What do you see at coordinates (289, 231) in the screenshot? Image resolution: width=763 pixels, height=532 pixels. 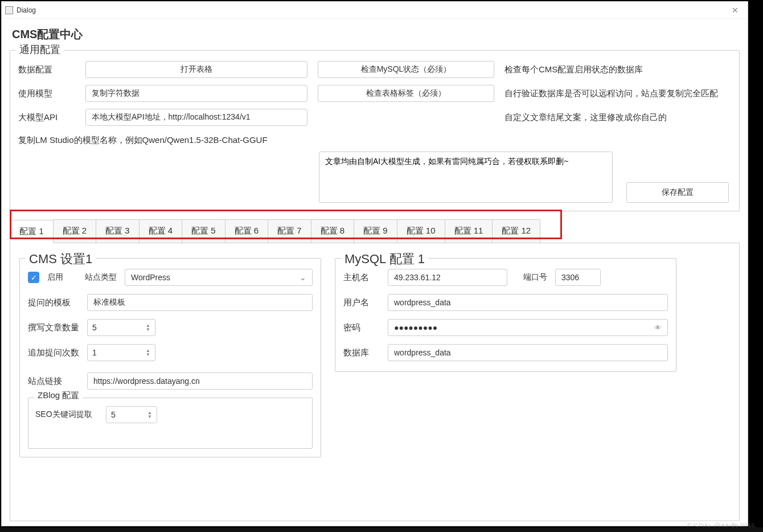 I see `tab-config-7: 配置 7` at bounding box center [289, 231].